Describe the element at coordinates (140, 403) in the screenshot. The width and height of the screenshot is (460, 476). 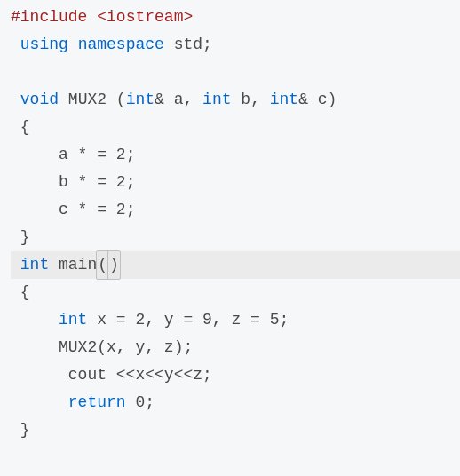
I see `return-value: 0;` at that location.